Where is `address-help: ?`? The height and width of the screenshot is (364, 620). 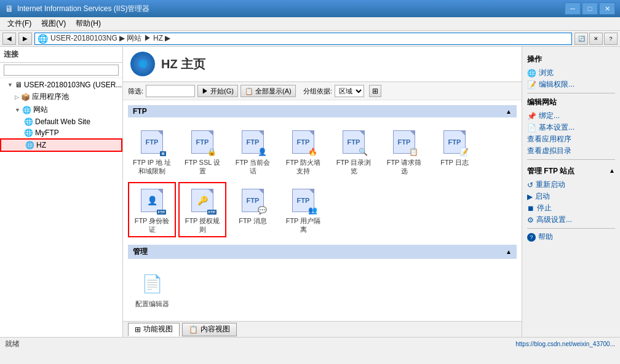
address-help: ? is located at coordinates (611, 39).